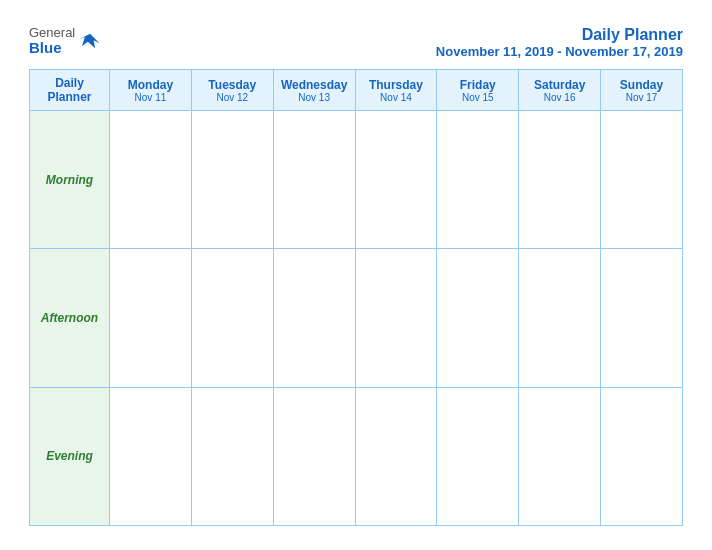 This screenshot has height=550, width=712. Describe the element at coordinates (150, 85) in the screenshot. I see `col-day-Monday: Monday` at that location.